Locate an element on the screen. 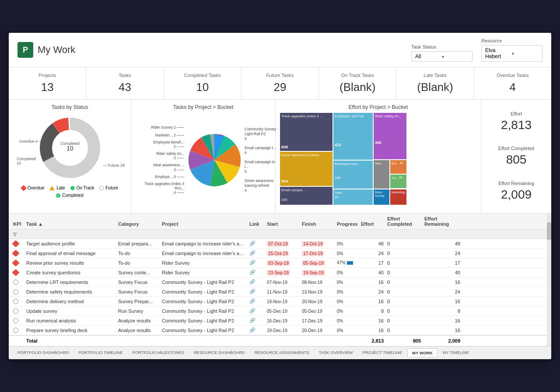  treemap-cell-em: Em...96 is located at coordinates (398, 167).